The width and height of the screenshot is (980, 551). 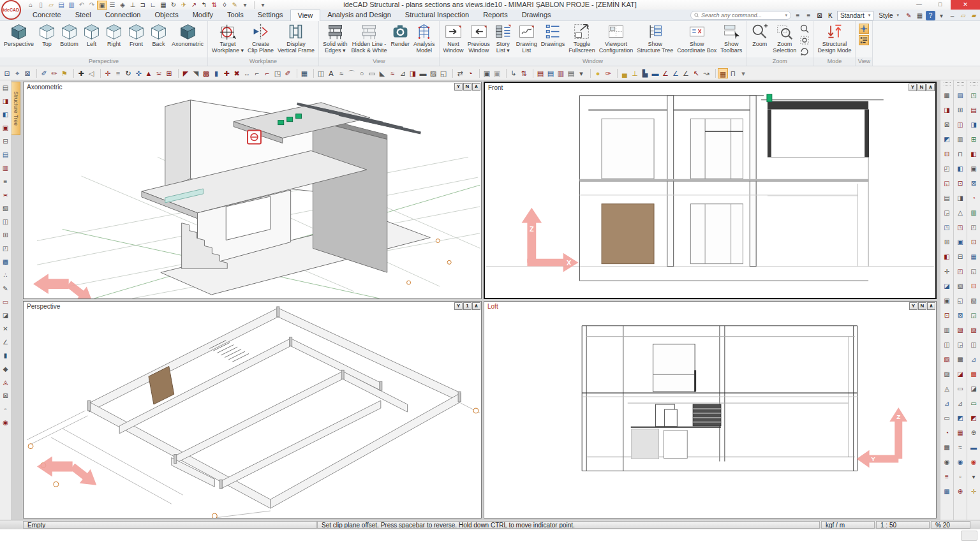 What do you see at coordinates (697, 38) in the screenshot?
I see `show-button: ShowCoordinate Box` at bounding box center [697, 38].